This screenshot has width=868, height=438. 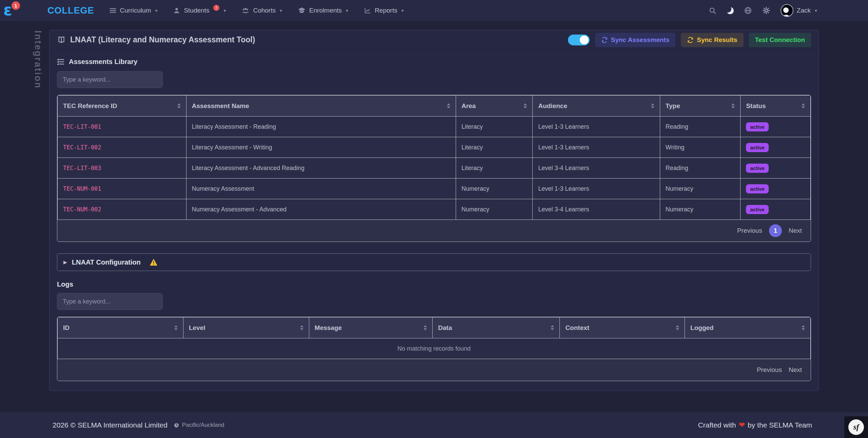 I want to click on column-header-level: Level, so click(x=246, y=328).